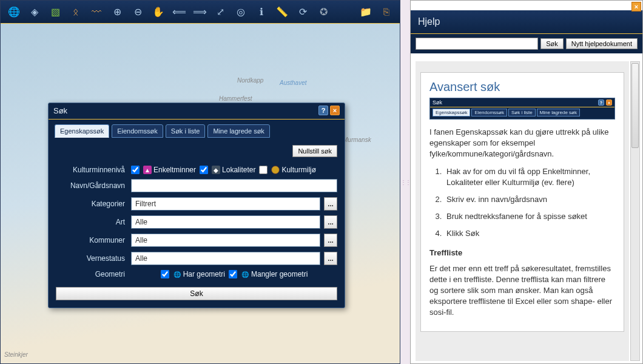  Describe the element at coordinates (226, 258) in the screenshot. I see `vernestatus-input` at that location.